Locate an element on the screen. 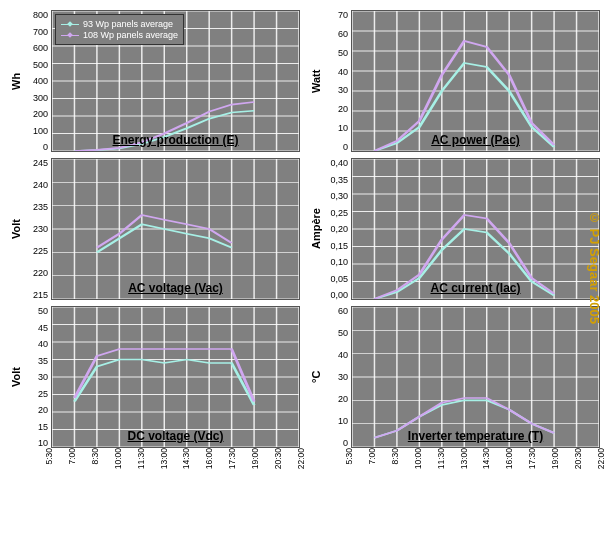 The image size is (610, 540). ytick: 245 is located at coordinates (40, 163).